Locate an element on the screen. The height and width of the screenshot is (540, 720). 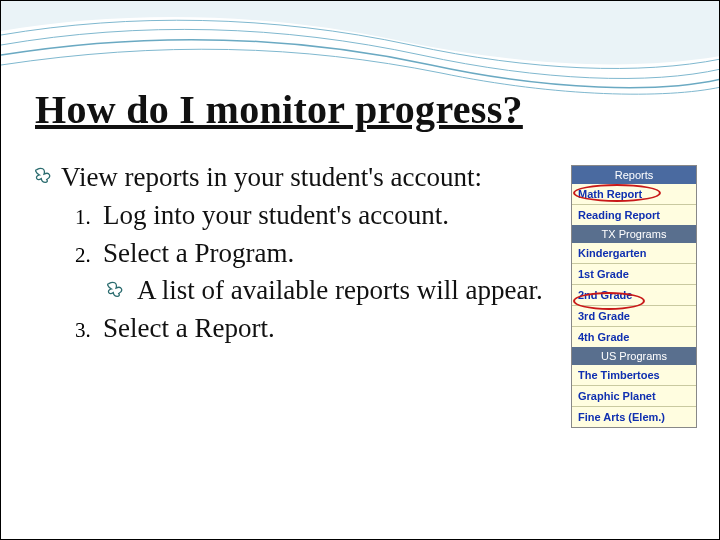
step-number: 3. is located at coordinates (89, 328).